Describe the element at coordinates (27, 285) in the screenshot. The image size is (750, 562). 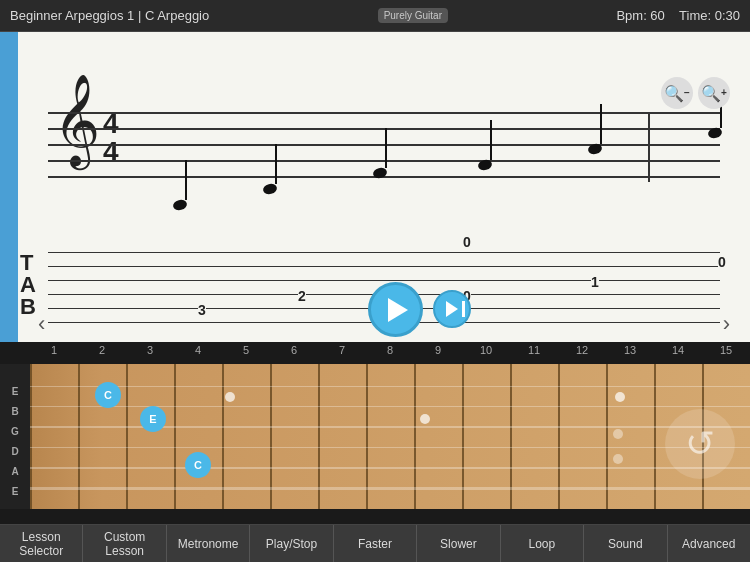
I see `tab-label: TAB` at that location.